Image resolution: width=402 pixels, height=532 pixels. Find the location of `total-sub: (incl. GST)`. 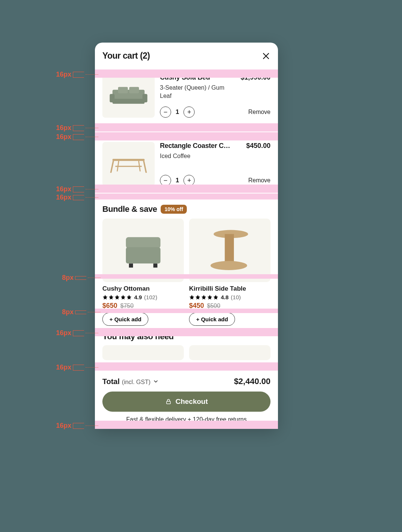

total-sub: (incl. GST) is located at coordinates (136, 382).